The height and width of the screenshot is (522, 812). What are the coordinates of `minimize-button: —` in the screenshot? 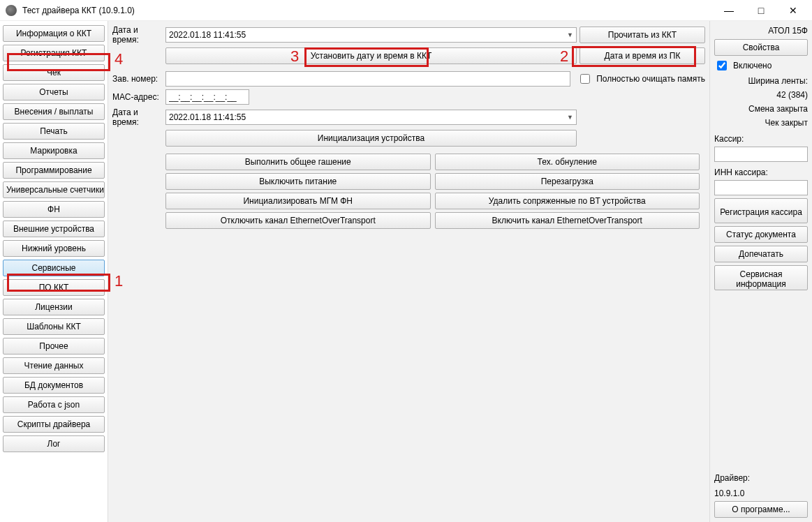 It's located at (729, 10).